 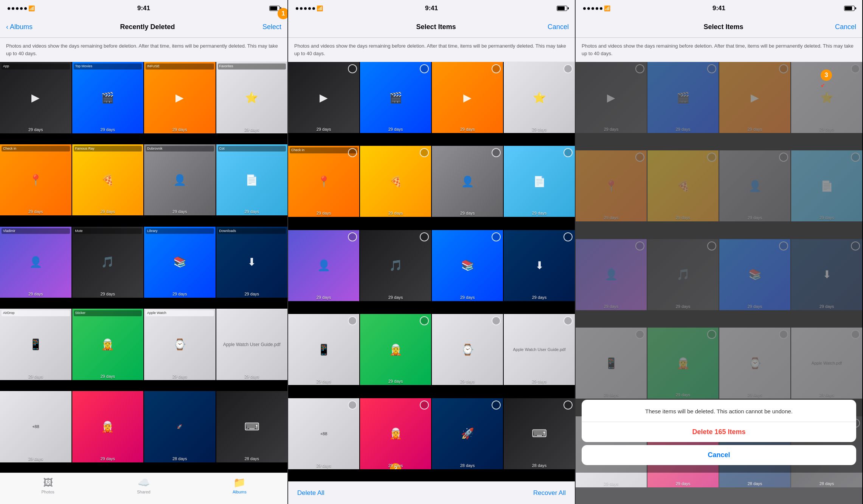 What do you see at coordinates (719, 432) in the screenshot?
I see `delete-items-button: Delete 165 Items` at bounding box center [719, 432].